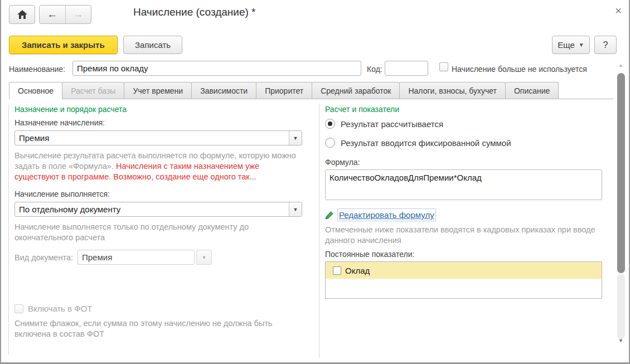 The image size is (630, 364). I want to click on tab-nalogi-vznosy: Налоги, взносы, бухучет, so click(453, 90).